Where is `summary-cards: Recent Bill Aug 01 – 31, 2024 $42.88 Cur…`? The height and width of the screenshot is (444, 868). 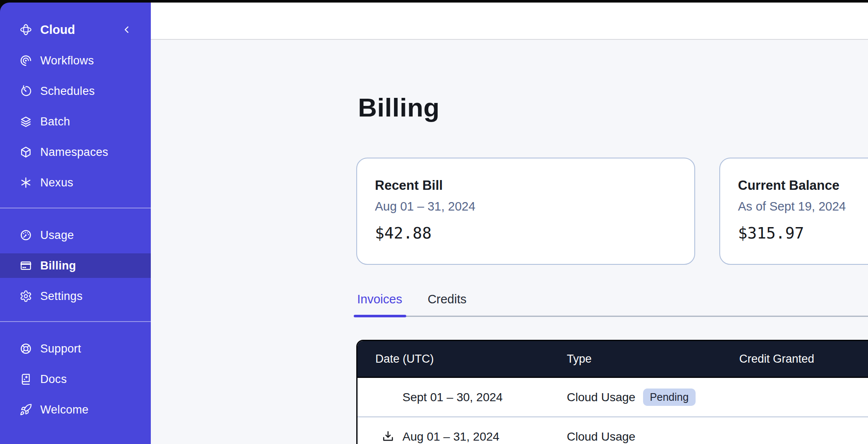
summary-cards: Recent Bill Aug 01 – 31, 2024 $42.88 Cur… is located at coordinates (612, 211).